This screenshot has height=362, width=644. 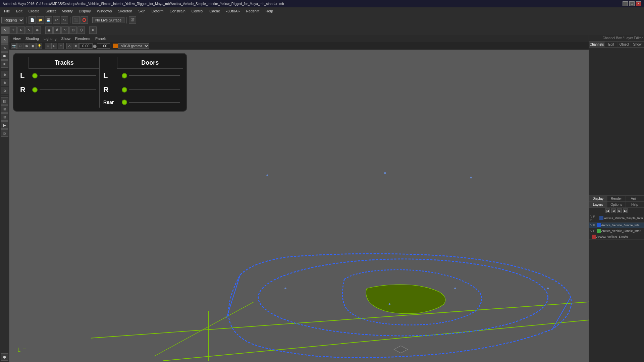 What do you see at coordinates (29, 30) in the screenshot?
I see `scale-tool: ⤡` at bounding box center [29, 30].